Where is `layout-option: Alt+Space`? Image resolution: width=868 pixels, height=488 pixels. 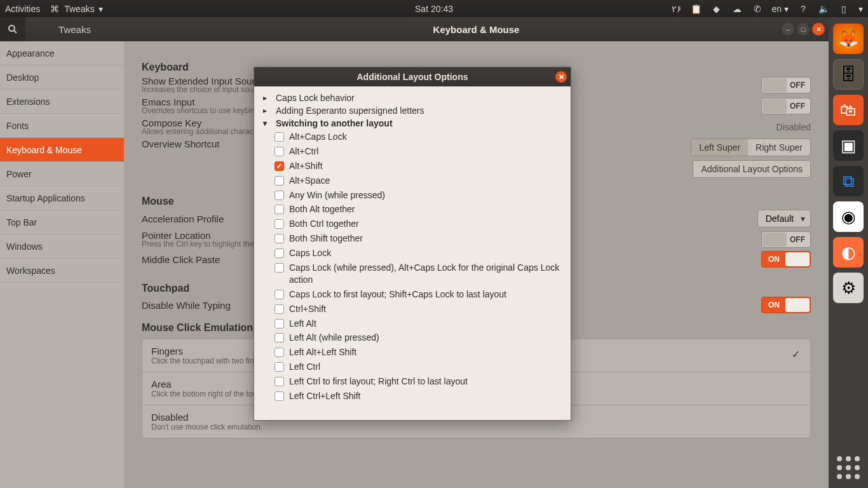 layout-option: Alt+Space is located at coordinates (418, 180).